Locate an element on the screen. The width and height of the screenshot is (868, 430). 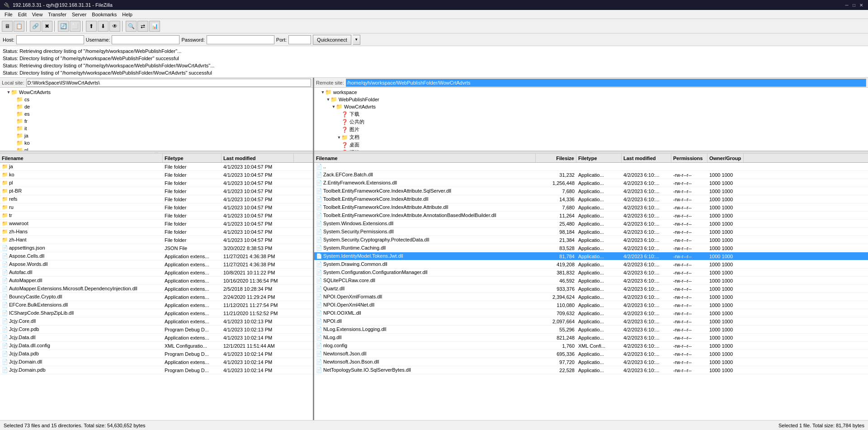
local-file-row: 📄AutoMapper.dll Application extens... 10… is located at coordinates (156, 281).